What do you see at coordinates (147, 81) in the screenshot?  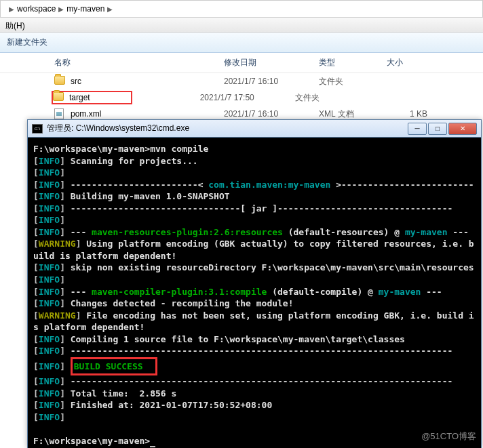 I see `file-name: src` at bounding box center [147, 81].